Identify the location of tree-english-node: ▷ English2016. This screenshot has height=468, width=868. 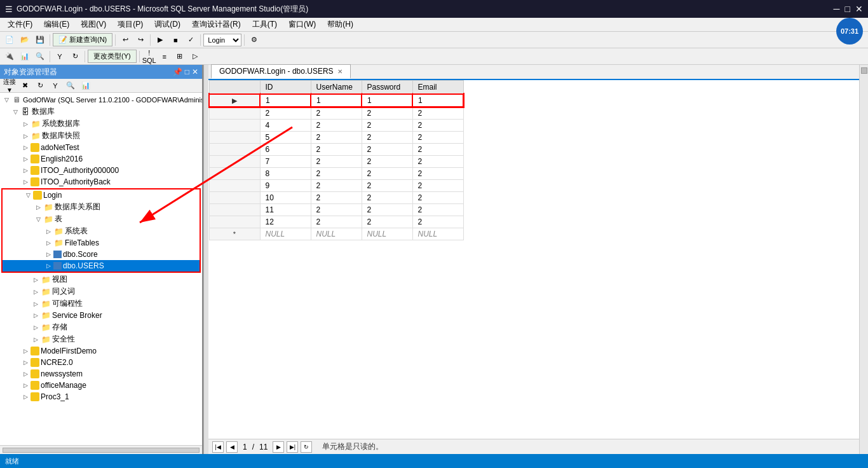
(101, 159).